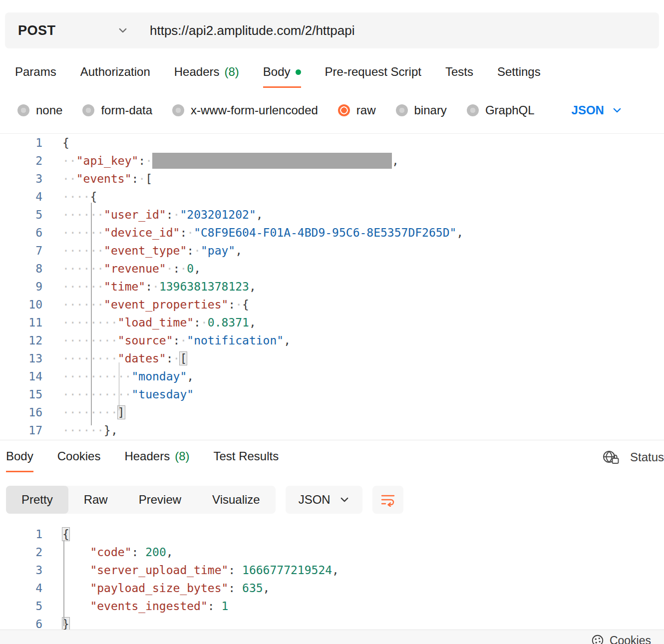  I want to click on code-line-8: 8······"revenue"·:·0,, so click(332, 269).